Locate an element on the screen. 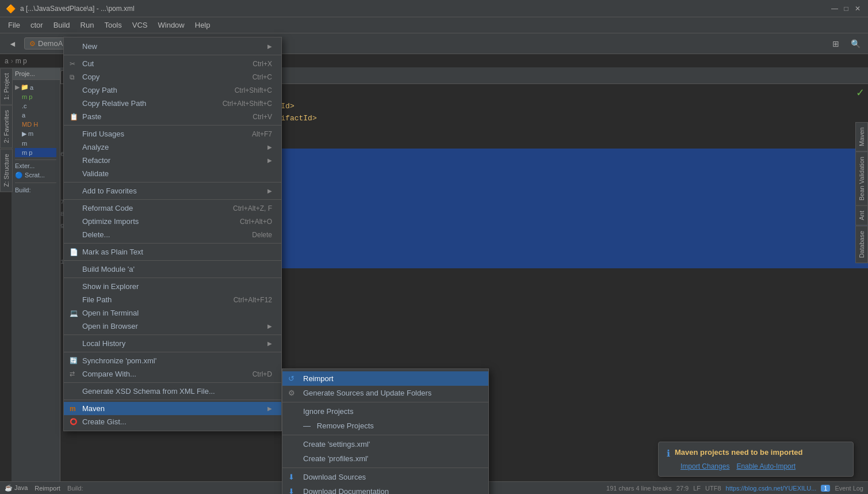 The height and width of the screenshot is (494, 868). ctx-compare-with: ⇄ Compare With... Ctrl+D is located at coordinates (173, 374).